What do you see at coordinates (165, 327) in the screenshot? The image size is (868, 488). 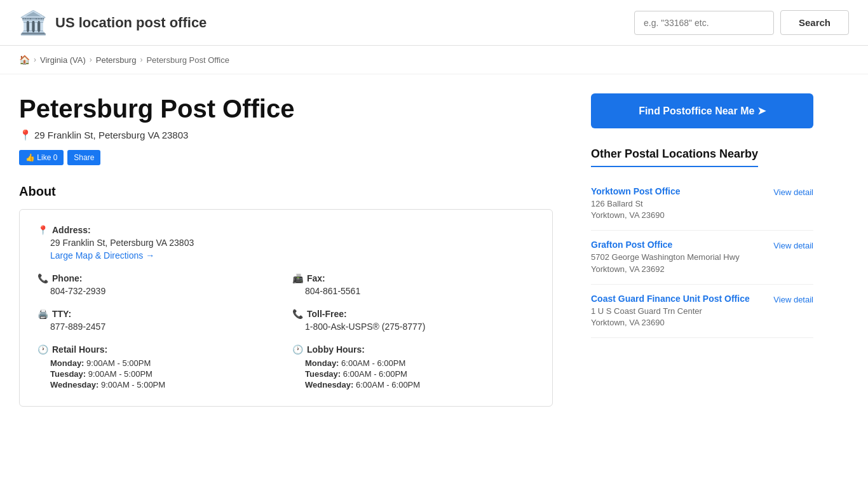 I see `tty-value: 877-889-2457` at bounding box center [165, 327].